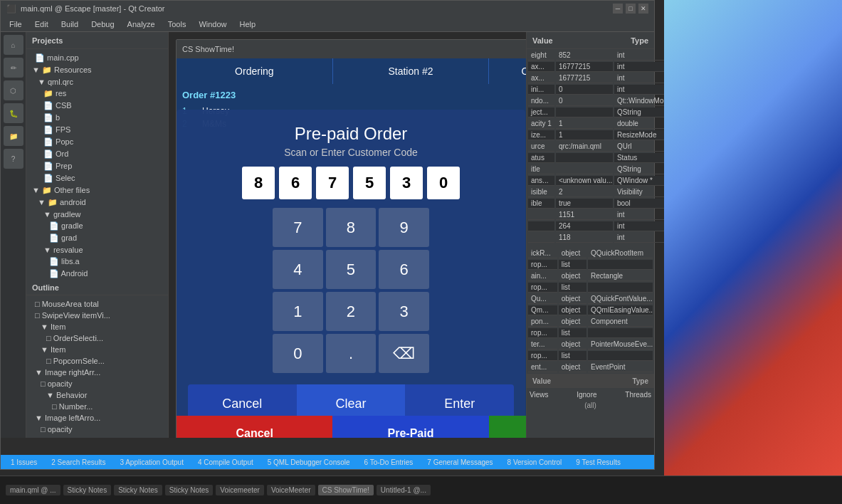 This screenshot has width=842, height=504. What do you see at coordinates (97, 105) in the screenshot?
I see `tree-item-csb: 📄 CSB` at bounding box center [97, 105].